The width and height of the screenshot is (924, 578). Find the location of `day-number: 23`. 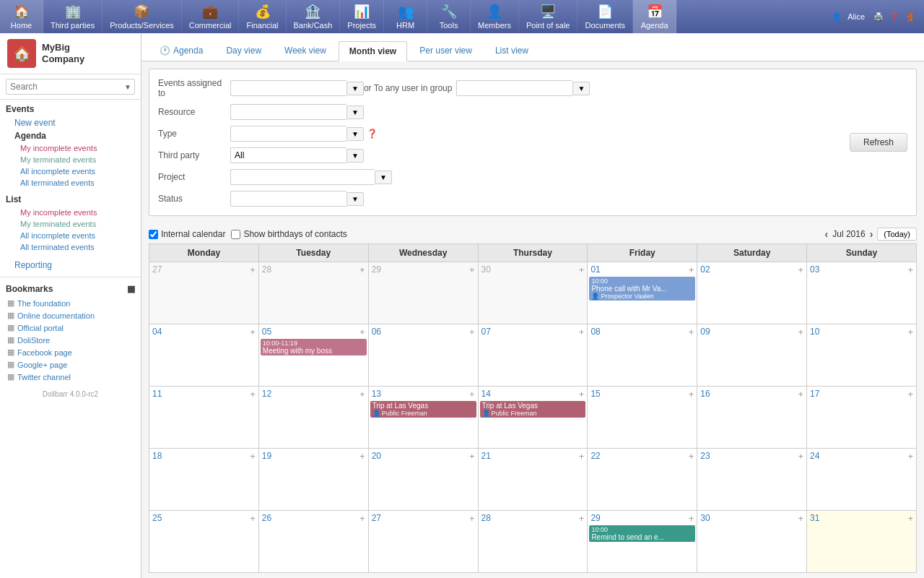

day-number: 23 is located at coordinates (705, 456).